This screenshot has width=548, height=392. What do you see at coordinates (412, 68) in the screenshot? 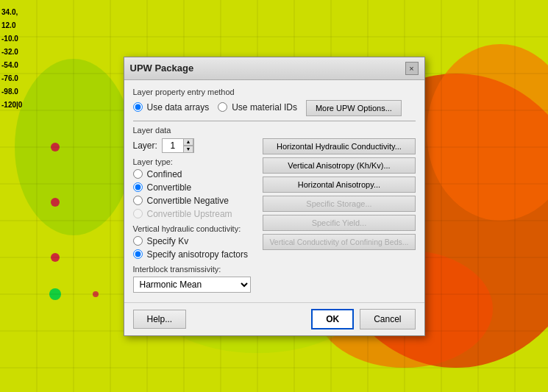
I see `close-button: ×` at bounding box center [412, 68].